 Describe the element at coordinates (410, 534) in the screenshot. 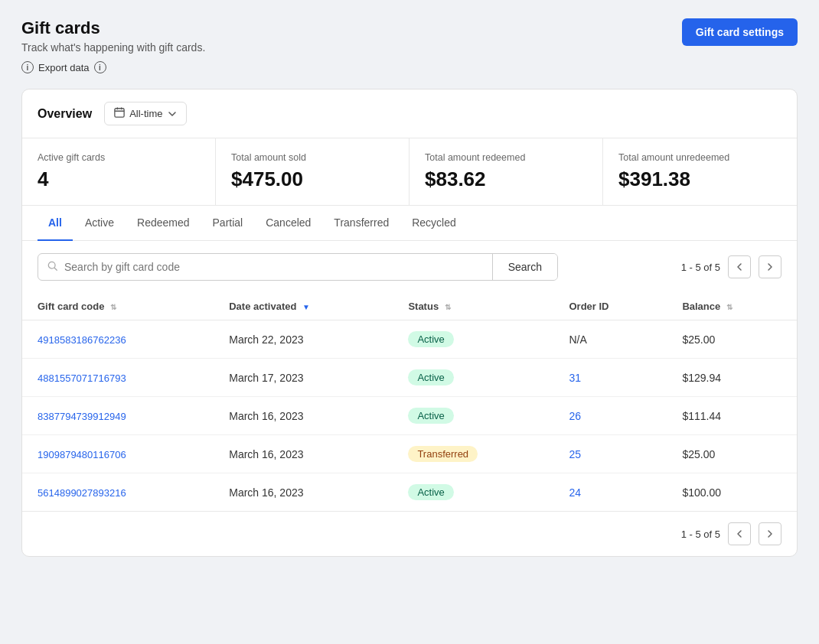

I see `pagination-bottom: 1 - 5 of 5` at that location.